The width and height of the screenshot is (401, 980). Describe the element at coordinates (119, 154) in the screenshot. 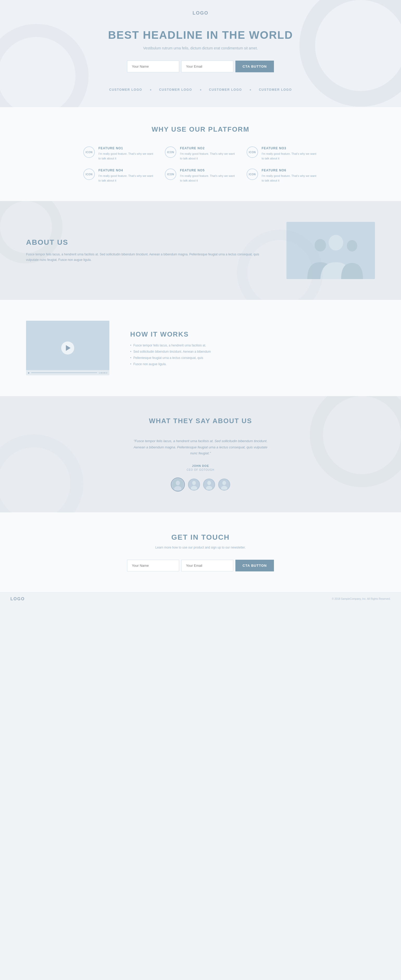

I see `feature-item-1: ICON FEATURE NO1 I'm really good feature…` at that location.